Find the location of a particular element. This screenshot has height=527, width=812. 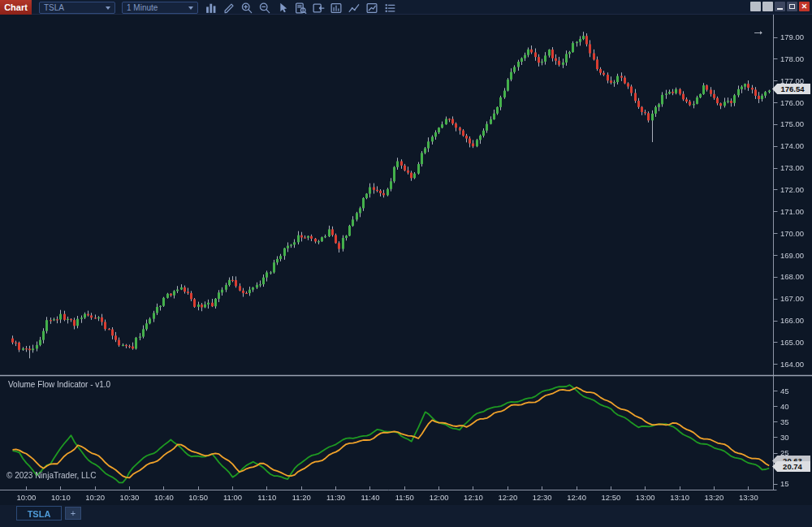

indicator-axis-label: 45 is located at coordinates (784, 391).